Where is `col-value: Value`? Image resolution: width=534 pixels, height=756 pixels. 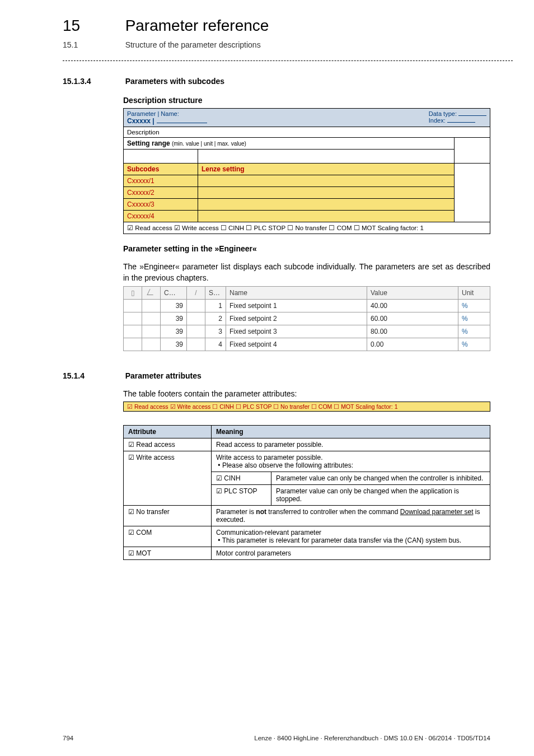
col-value: Value is located at coordinates (413, 292).